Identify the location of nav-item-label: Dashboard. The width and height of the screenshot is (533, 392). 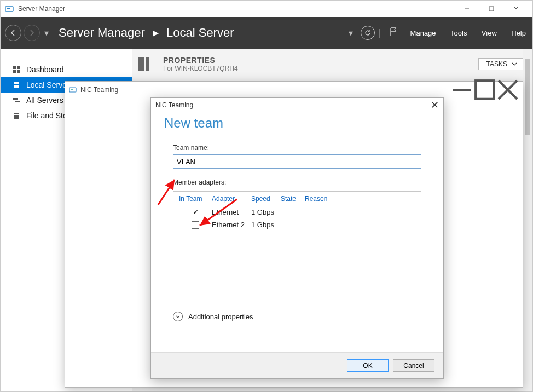
(45, 70).